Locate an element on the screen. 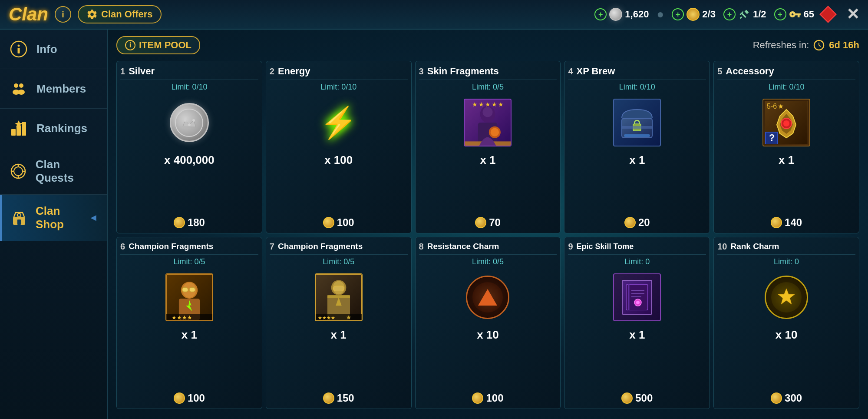 The width and height of the screenshot is (868, 419). resistance-inner is located at coordinates (488, 297).